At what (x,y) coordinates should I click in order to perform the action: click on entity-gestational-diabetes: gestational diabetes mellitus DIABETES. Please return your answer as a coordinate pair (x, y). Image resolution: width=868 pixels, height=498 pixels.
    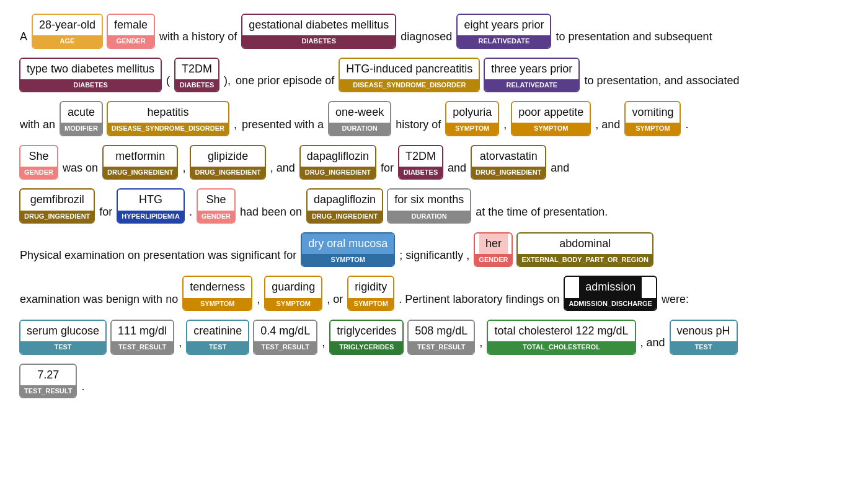
    Looking at the image, I should click on (319, 31).